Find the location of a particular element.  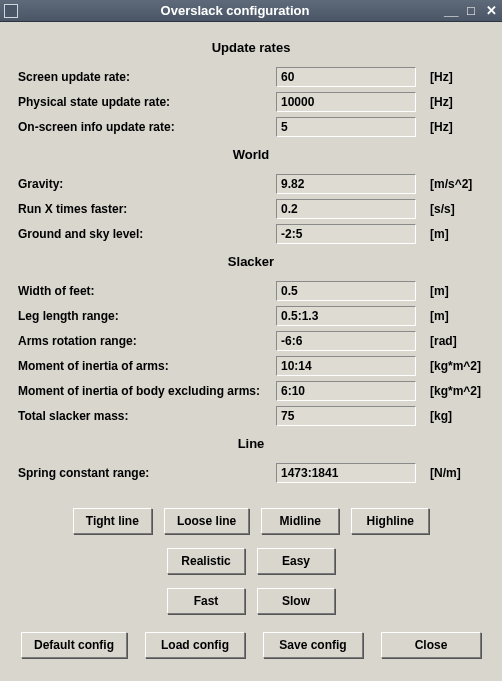

save-config-button: Save config is located at coordinates (313, 645).